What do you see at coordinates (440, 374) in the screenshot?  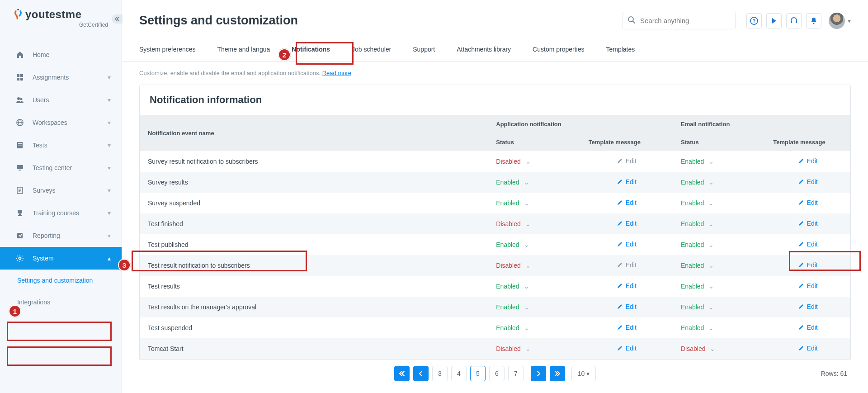 I see `page-number-button: 3` at bounding box center [440, 374].